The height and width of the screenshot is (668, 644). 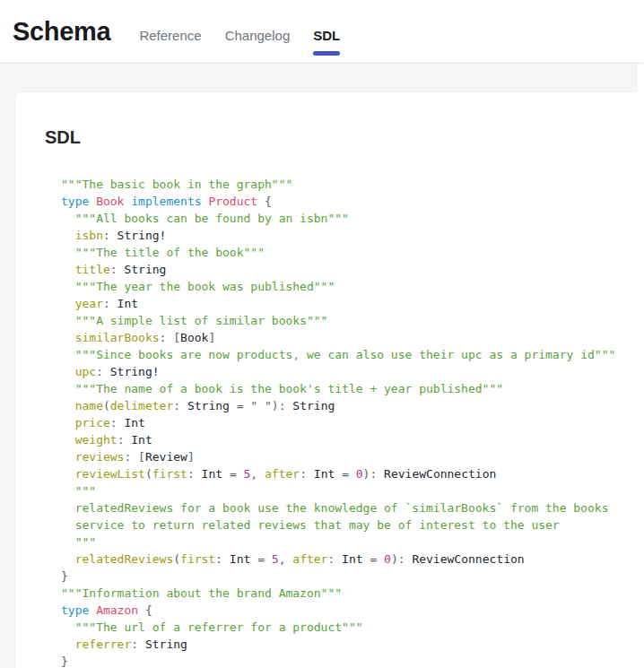 What do you see at coordinates (332, 138) in the screenshot?
I see `sdl-heading: SDL` at bounding box center [332, 138].